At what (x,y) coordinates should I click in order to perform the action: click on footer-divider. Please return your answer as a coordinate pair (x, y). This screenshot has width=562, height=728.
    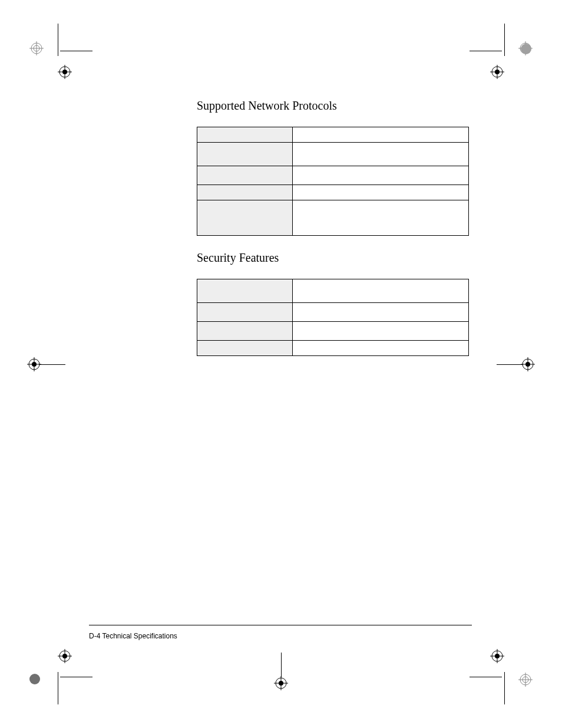
    Looking at the image, I should click on (280, 625).